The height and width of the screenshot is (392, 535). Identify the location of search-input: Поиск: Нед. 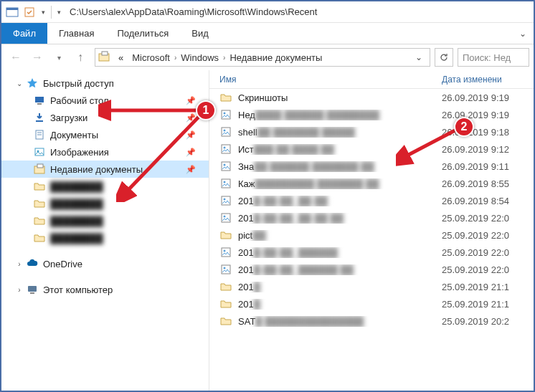
(493, 57).